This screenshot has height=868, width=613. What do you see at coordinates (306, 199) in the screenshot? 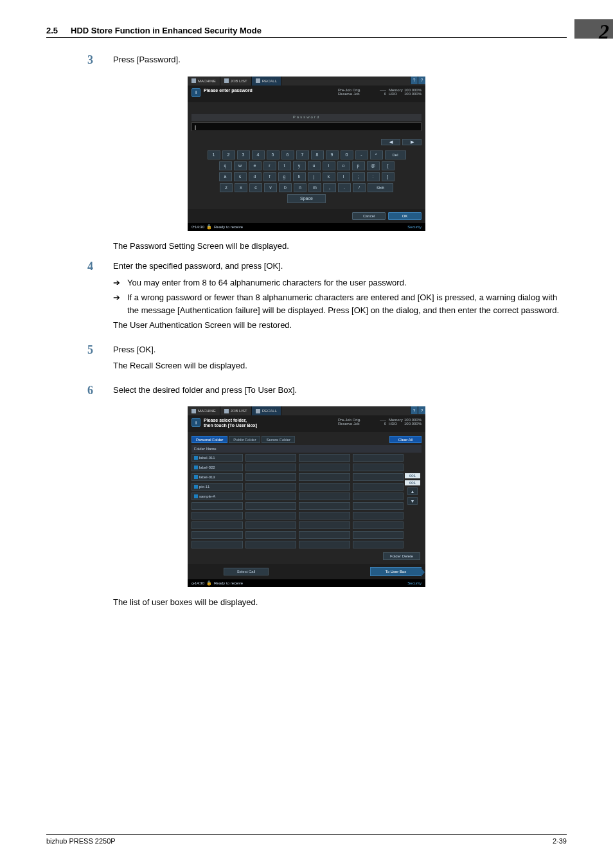
I see `key-space: Space` at bounding box center [306, 199].